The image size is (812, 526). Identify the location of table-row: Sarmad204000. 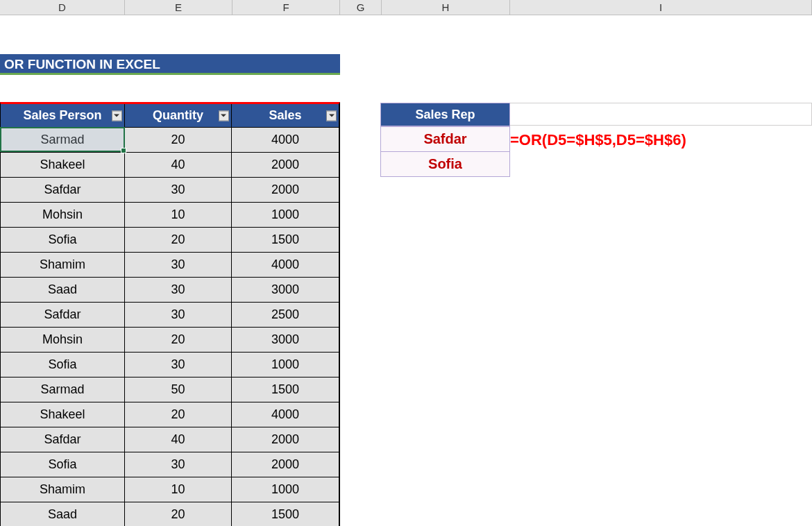
(169, 139).